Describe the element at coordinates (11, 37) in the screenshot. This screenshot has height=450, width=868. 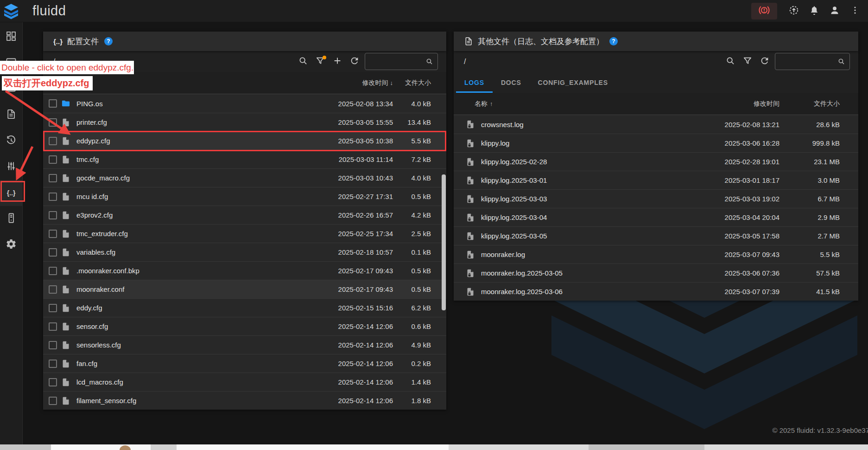
I see `sidebar-item-dashboard` at that location.